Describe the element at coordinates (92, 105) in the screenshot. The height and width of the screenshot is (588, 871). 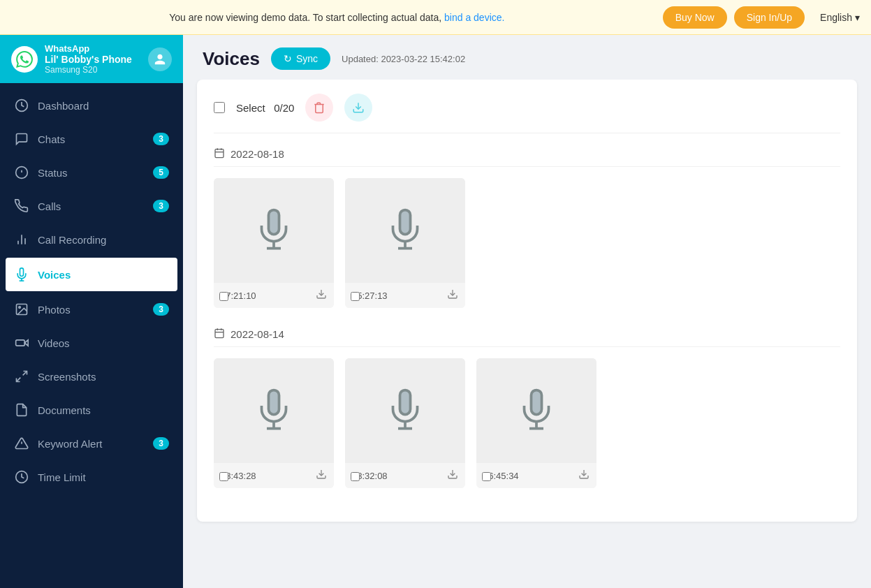
I see `sidebar-item-dashboard: Dashboard` at that location.